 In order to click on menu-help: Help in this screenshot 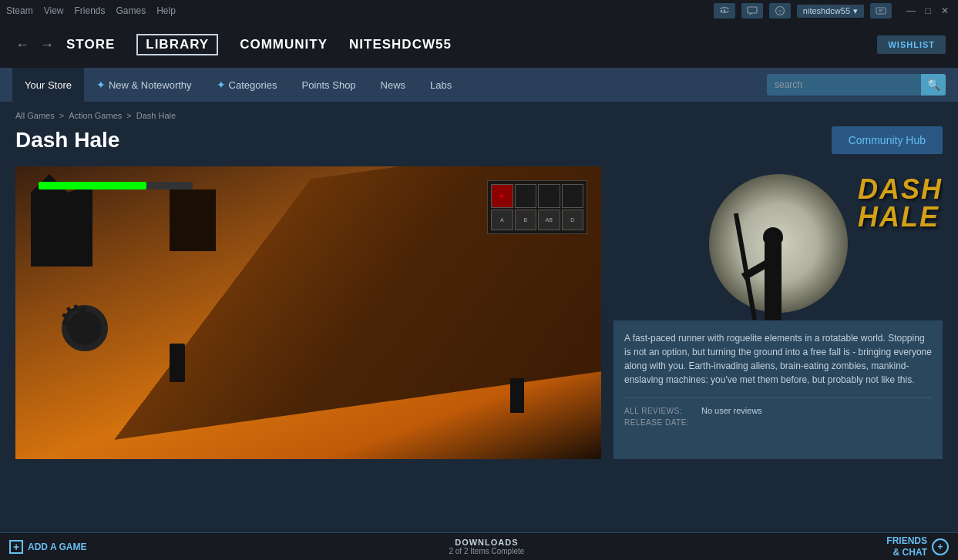, I will do `click(166, 11)`.